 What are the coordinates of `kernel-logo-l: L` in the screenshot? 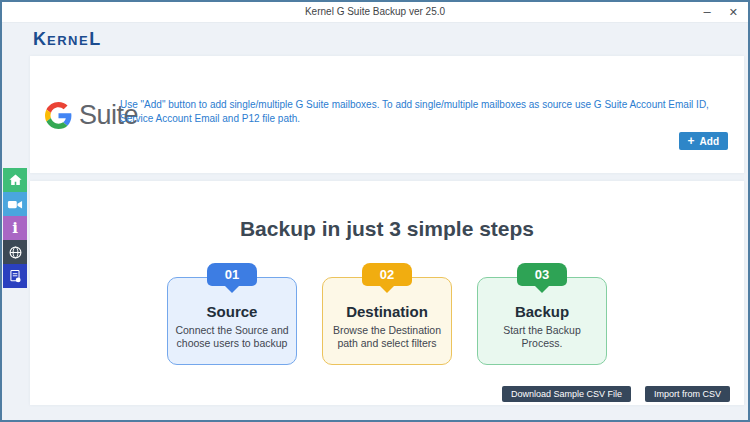 It's located at (95, 39).